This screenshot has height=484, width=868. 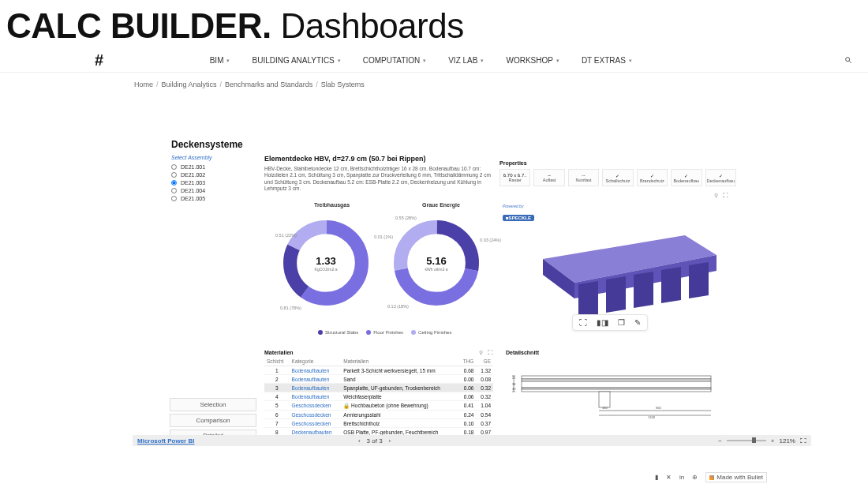 I want to click on table-row: 1BodenaufbautenParkett 3-Schicht werkver…, so click(x=379, y=371).